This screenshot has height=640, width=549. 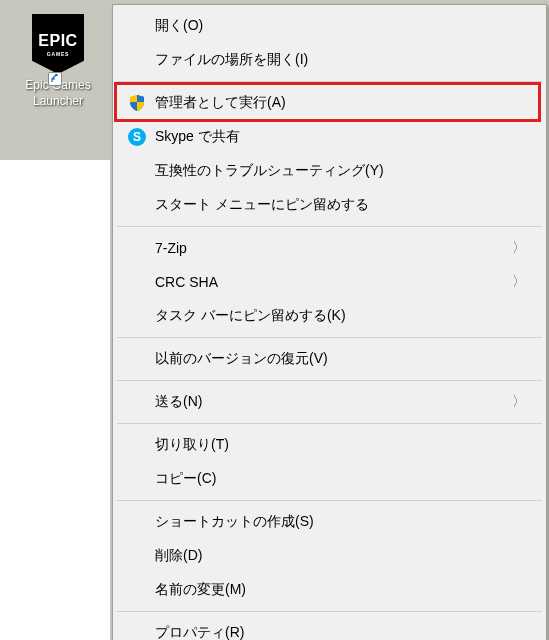 I want to click on menu-item: コピー(C), so click(x=330, y=479).